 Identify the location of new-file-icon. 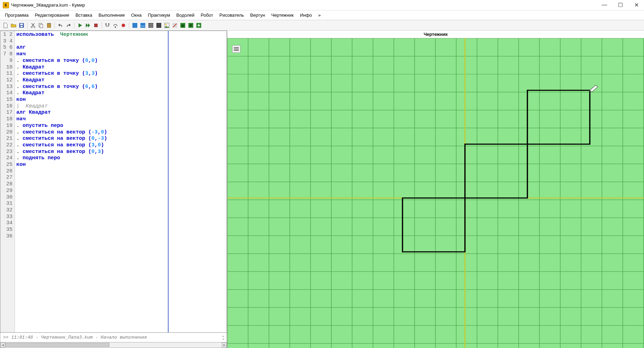
(6, 25).